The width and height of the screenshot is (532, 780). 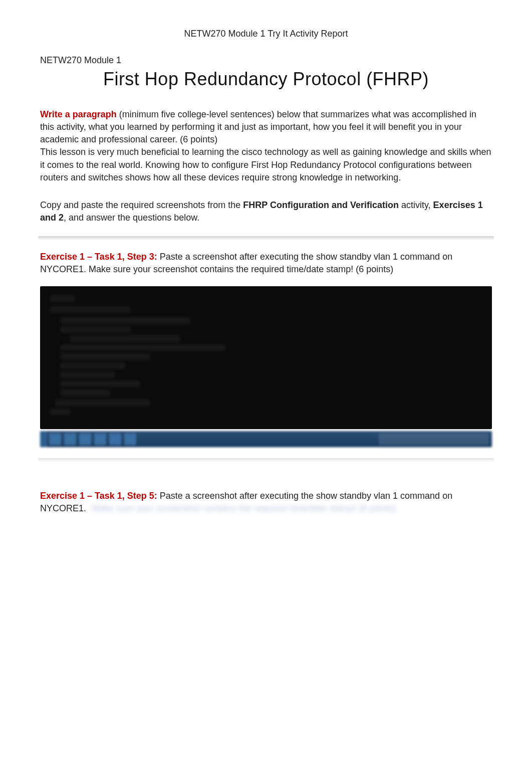 What do you see at coordinates (141, 205) in the screenshot?
I see `copy-paste-pre: Copy and paste the required screenshots …` at bounding box center [141, 205].